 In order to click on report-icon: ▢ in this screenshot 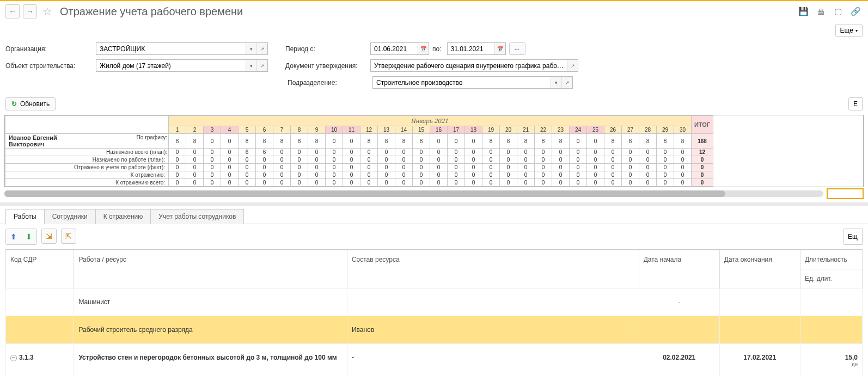, I will do `click(838, 11)`.